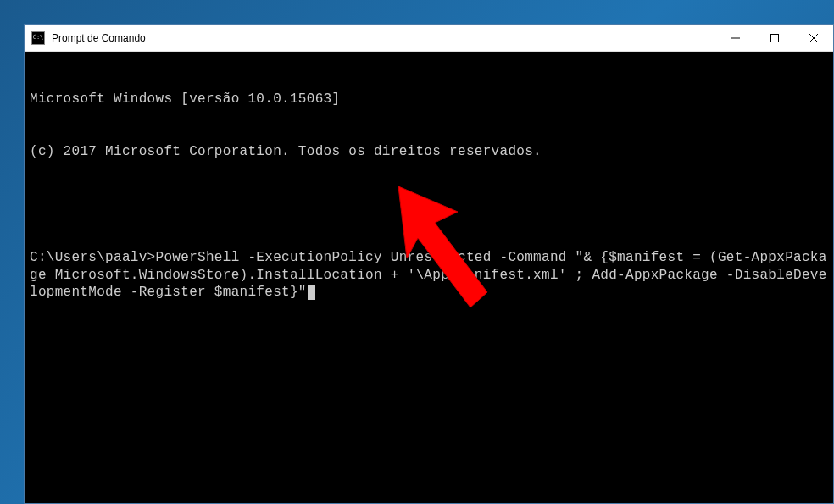 This screenshot has width=834, height=504. I want to click on close-icon, so click(814, 38).